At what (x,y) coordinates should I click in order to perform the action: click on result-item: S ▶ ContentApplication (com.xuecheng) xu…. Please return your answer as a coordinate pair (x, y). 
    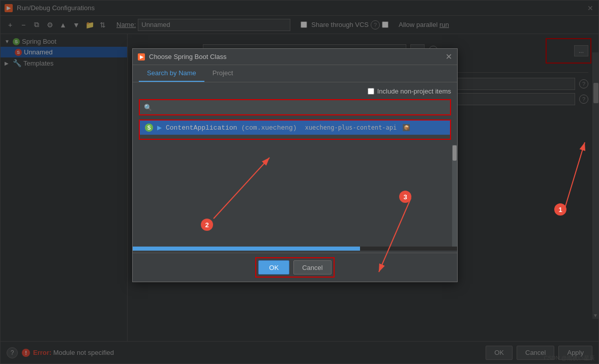
    Looking at the image, I should click on (295, 128).